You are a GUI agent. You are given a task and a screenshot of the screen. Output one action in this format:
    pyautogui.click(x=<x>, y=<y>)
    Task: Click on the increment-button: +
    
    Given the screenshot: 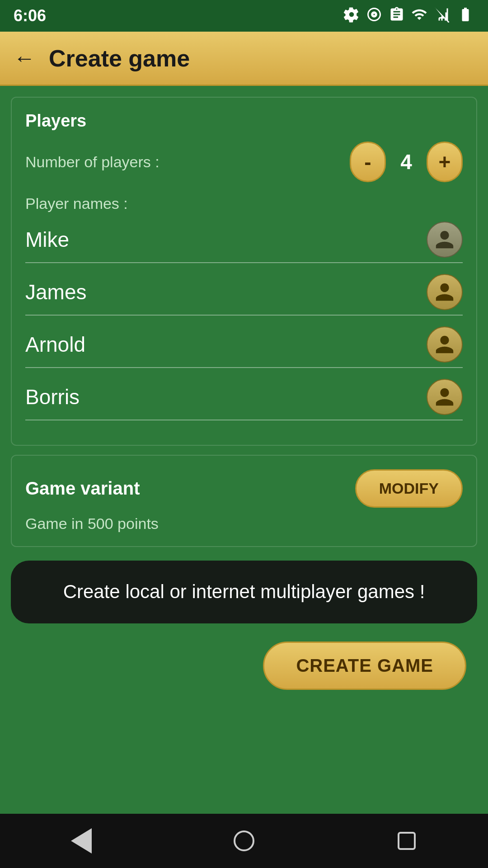 What is the action you would take?
    pyautogui.click(x=445, y=162)
    